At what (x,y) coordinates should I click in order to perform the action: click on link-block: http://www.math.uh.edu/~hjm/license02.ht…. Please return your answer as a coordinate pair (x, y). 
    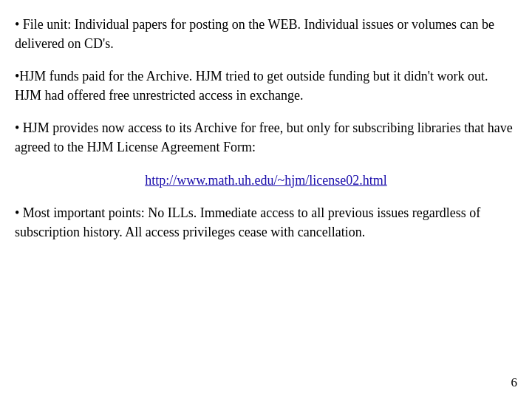
    Looking at the image, I should click on (266, 180).